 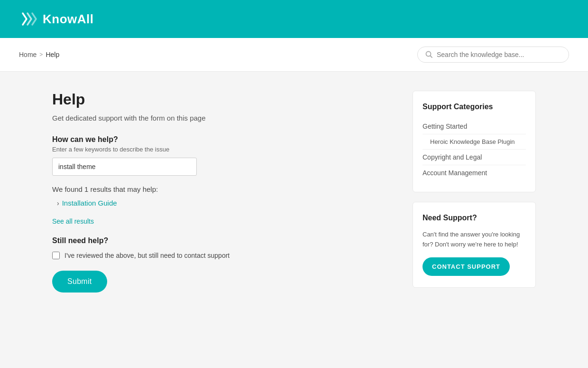 What do you see at coordinates (223, 255) in the screenshot?
I see `checkbox-row: I've reviewed the above, but still need …` at bounding box center [223, 255].